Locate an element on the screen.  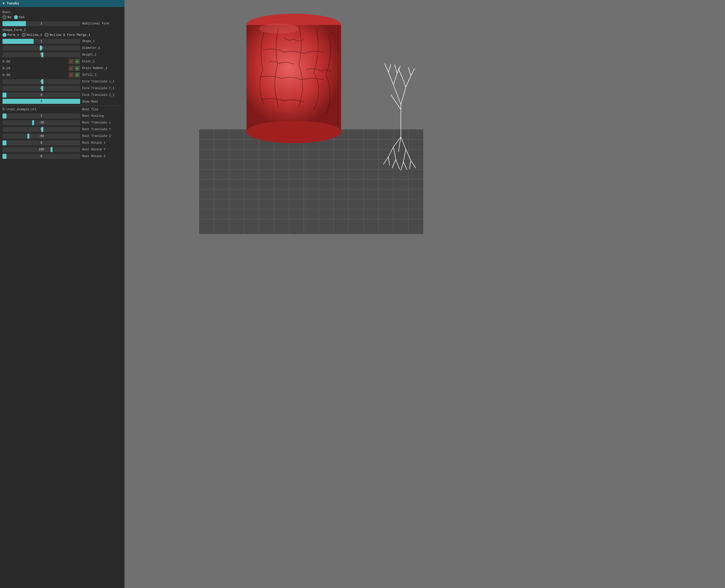
diameter1-row: 40 Diameter_1 is located at coordinates (62, 48).